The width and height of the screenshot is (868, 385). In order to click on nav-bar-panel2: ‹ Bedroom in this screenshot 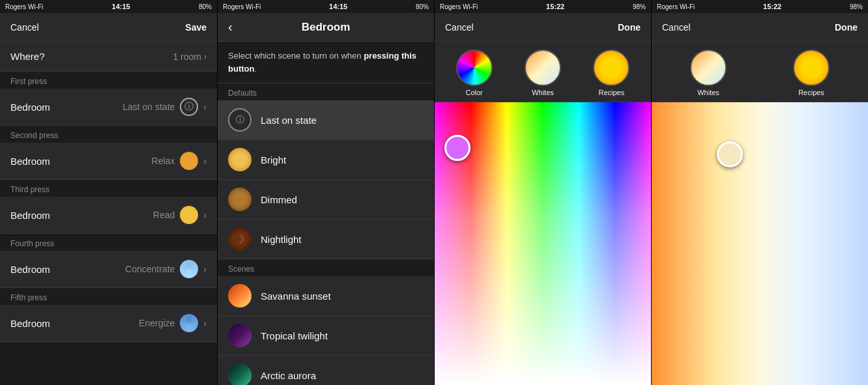, I will do `click(326, 27)`.